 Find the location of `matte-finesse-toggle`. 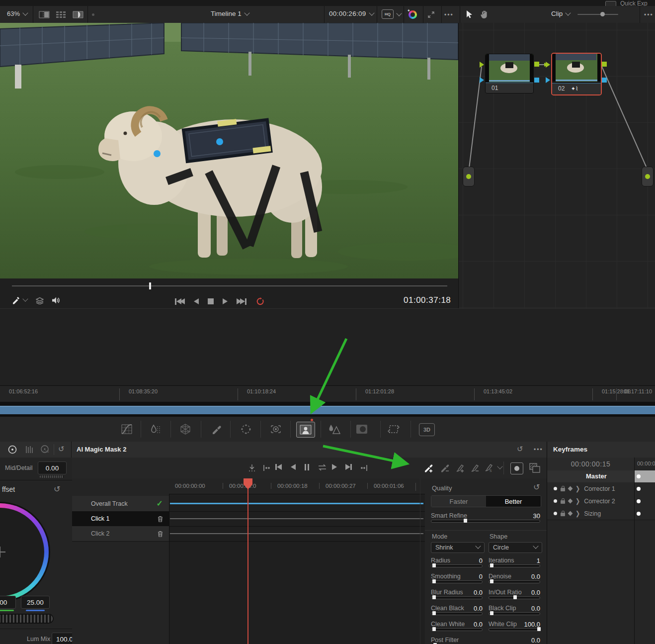

matte-finesse-toggle is located at coordinates (535, 468).